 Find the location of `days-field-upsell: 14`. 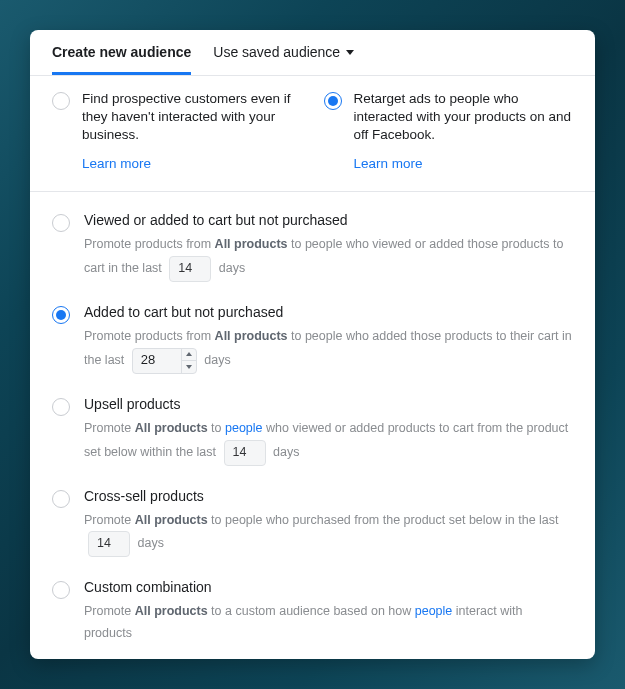

days-field-upsell: 14 is located at coordinates (245, 453).